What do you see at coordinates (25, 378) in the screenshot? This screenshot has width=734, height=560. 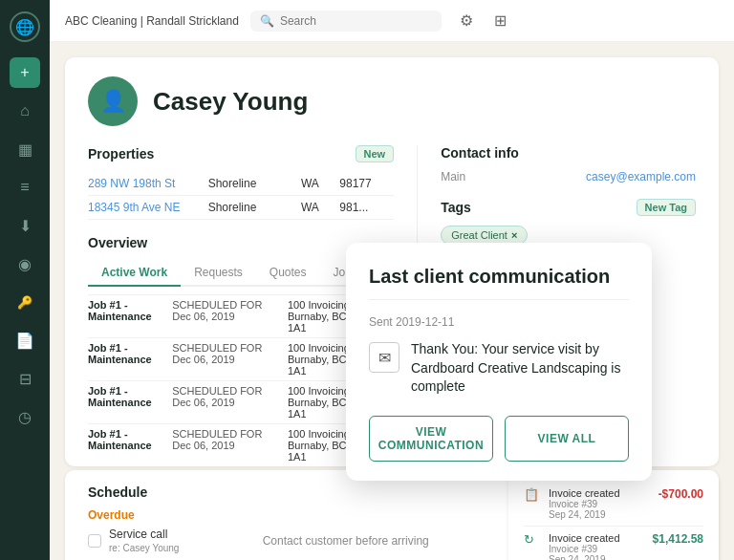 I see `box-icon: ⊟` at bounding box center [25, 378].